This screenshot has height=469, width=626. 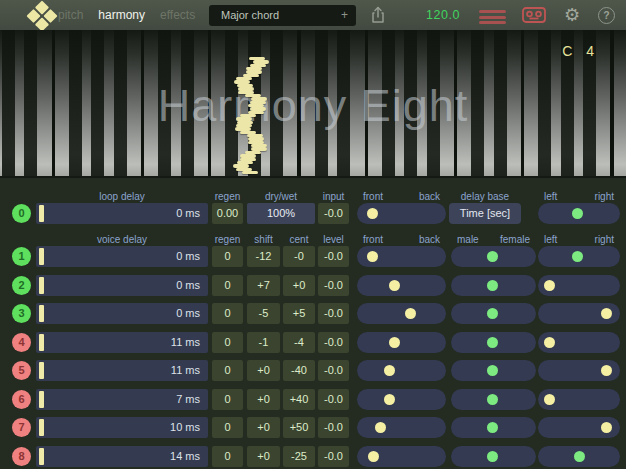 I want to click on voice-index-badge: 8, so click(x=22, y=456).